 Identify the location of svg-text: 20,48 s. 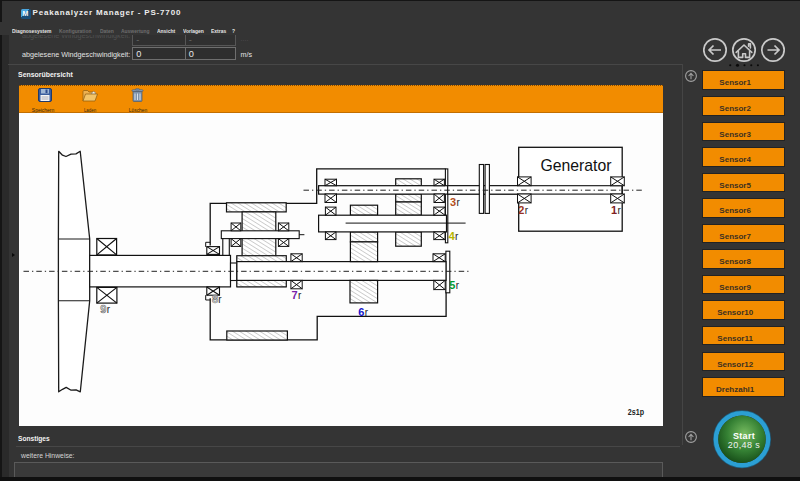
(744, 445).